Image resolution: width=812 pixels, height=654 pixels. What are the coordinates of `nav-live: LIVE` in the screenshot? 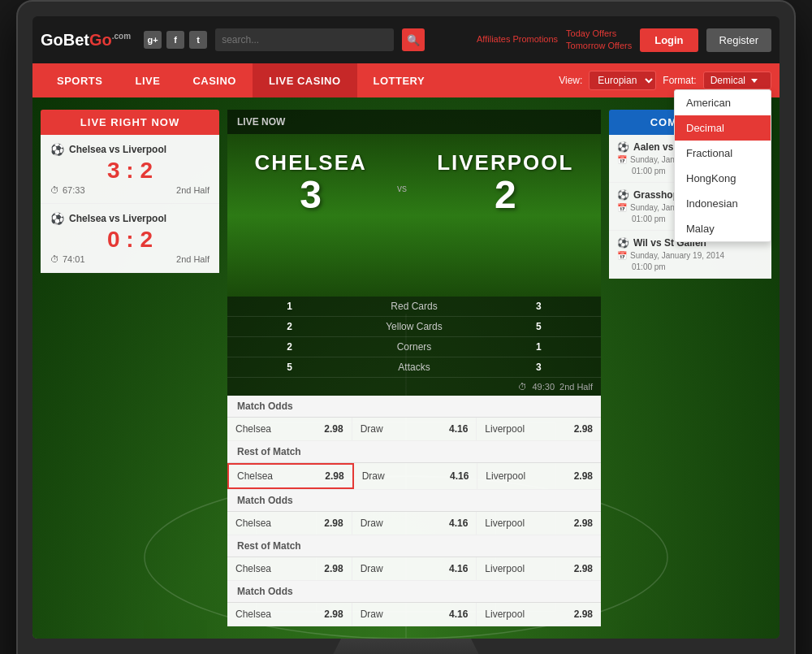 It's located at (148, 80).